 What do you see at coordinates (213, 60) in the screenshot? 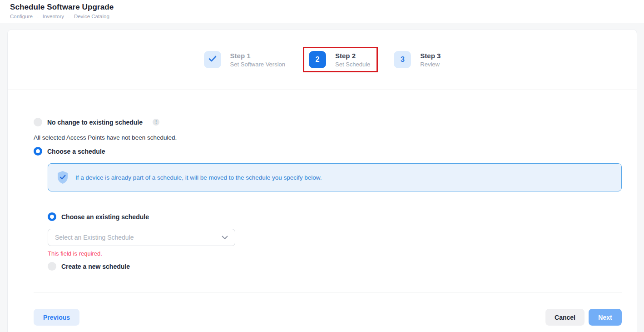
I see `step-1-badge` at bounding box center [213, 60].